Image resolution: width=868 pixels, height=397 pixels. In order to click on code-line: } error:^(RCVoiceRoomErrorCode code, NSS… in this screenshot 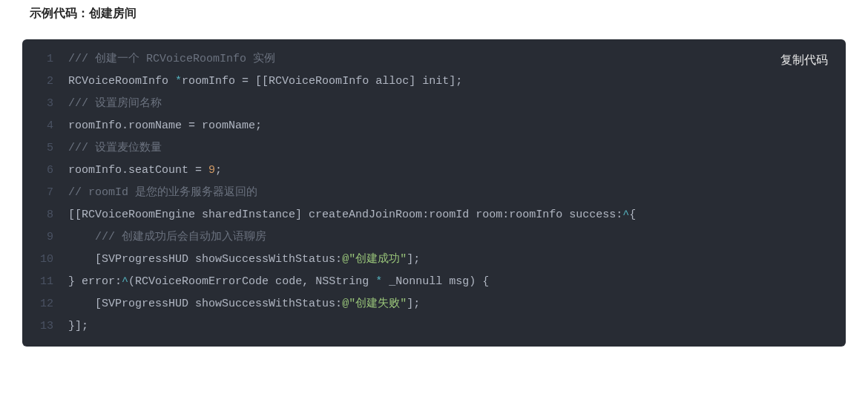, I will do `click(448, 282)`.